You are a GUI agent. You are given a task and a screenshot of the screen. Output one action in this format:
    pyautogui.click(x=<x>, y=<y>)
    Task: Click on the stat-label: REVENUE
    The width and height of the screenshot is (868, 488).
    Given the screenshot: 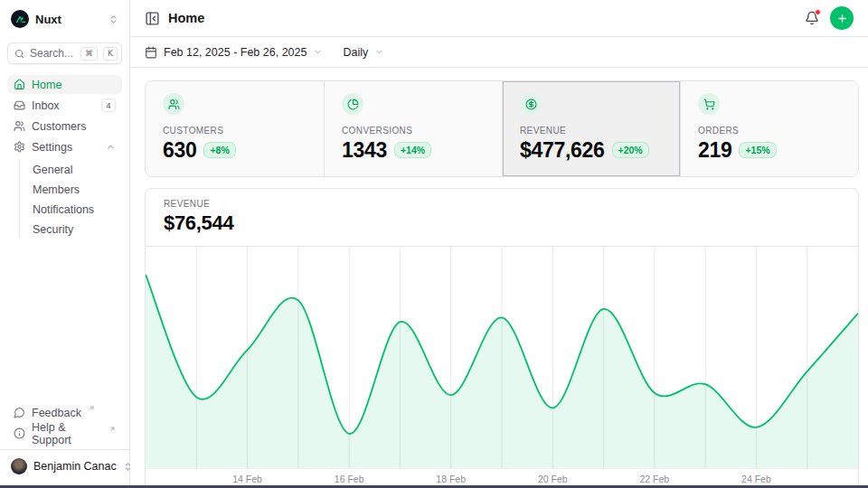 What is the action you would take?
    pyautogui.click(x=591, y=130)
    